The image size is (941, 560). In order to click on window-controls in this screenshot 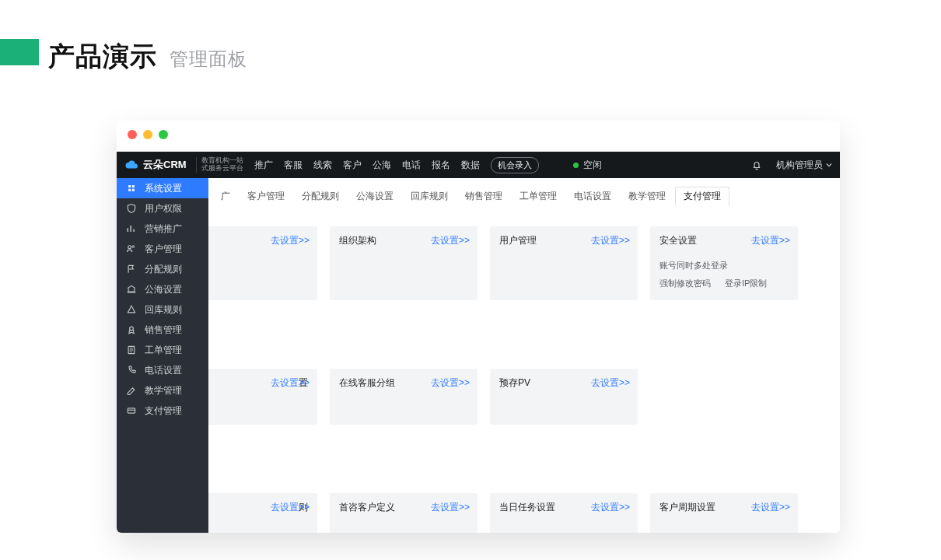, I will do `click(148, 135)`.